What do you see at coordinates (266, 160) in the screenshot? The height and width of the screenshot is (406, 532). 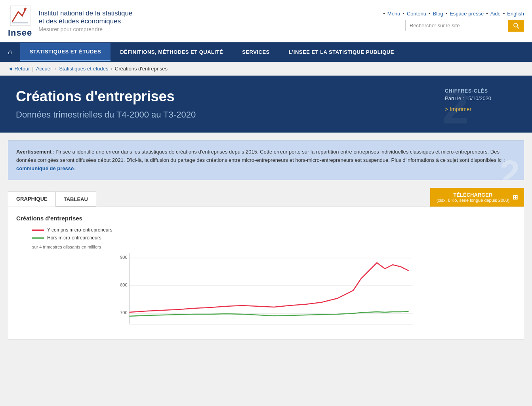 I see `warning-box: 2 Avertissement : l'Insee a identifié un…` at bounding box center [266, 160].